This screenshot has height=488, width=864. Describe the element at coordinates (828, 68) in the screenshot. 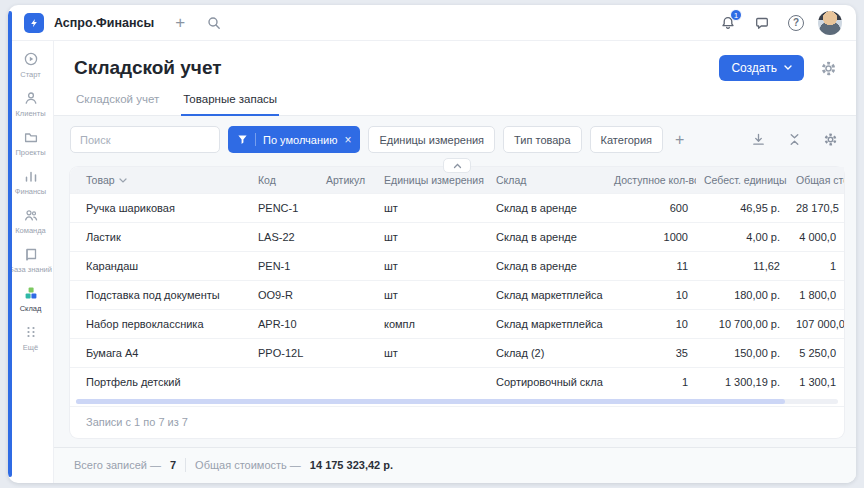

I see `page-settings-button` at that location.